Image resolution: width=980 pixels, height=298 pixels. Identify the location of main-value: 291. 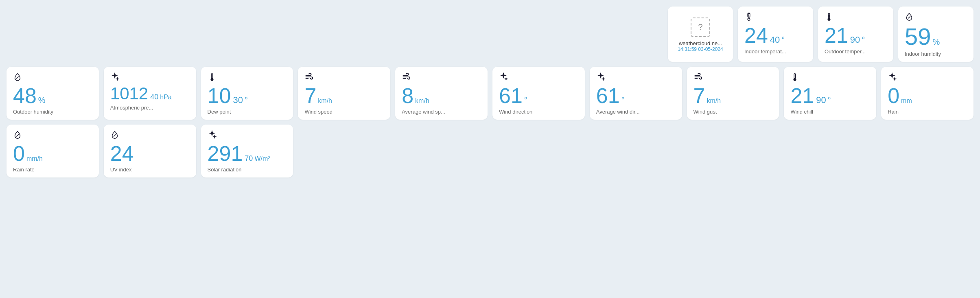
(225, 153).